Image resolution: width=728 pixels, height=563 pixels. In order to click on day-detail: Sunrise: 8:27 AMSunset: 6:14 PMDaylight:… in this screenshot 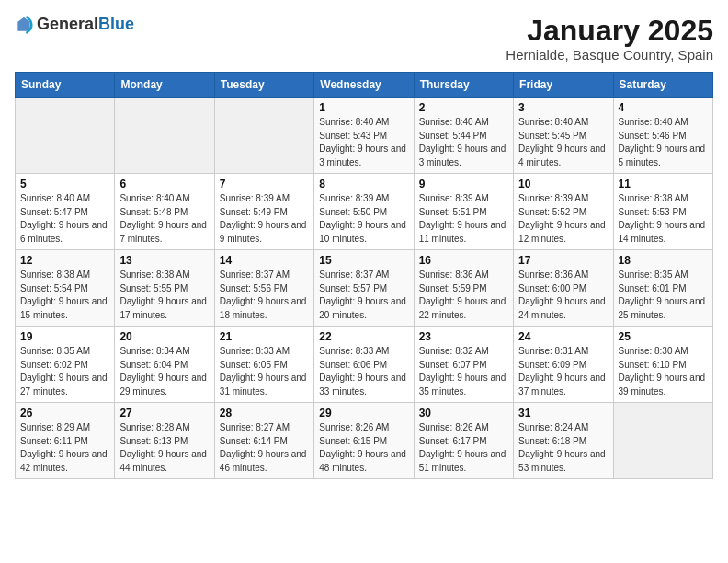, I will do `click(265, 448)`.